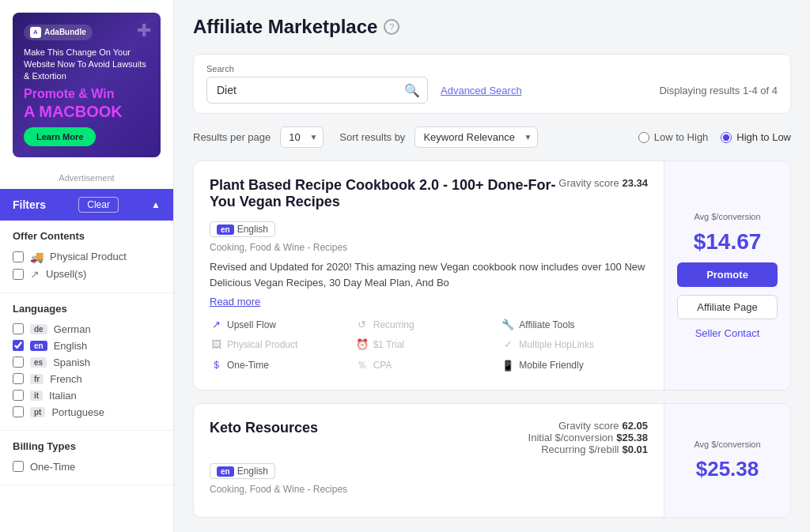  What do you see at coordinates (87, 379) in the screenshot?
I see `filter-french: fr French` at bounding box center [87, 379].